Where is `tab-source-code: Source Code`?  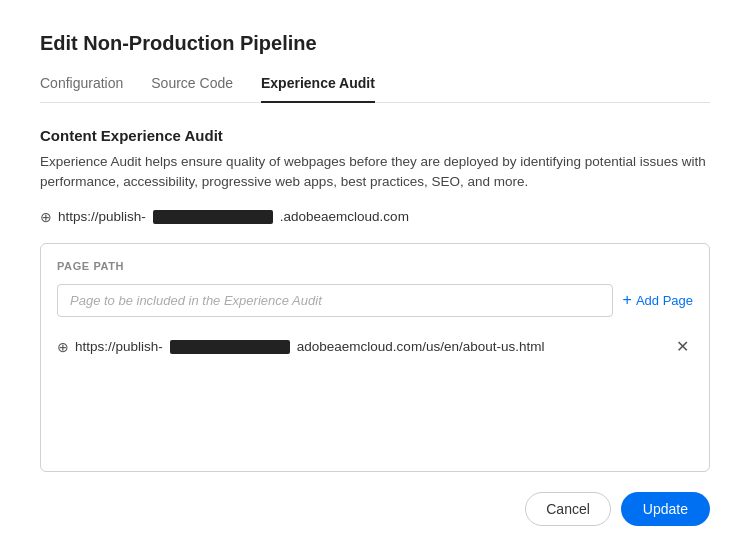 tab-source-code: Source Code is located at coordinates (192, 89).